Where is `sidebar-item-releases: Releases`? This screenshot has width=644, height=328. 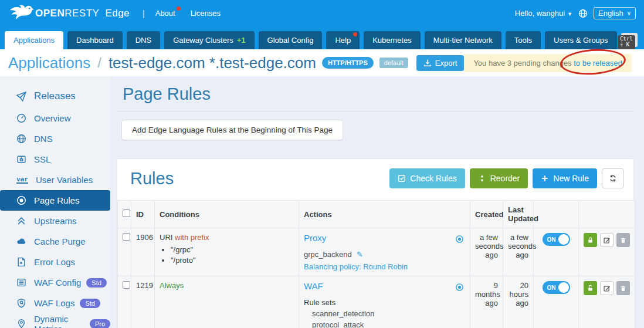
sidebar-item-releases: Releases is located at coordinates (55, 96).